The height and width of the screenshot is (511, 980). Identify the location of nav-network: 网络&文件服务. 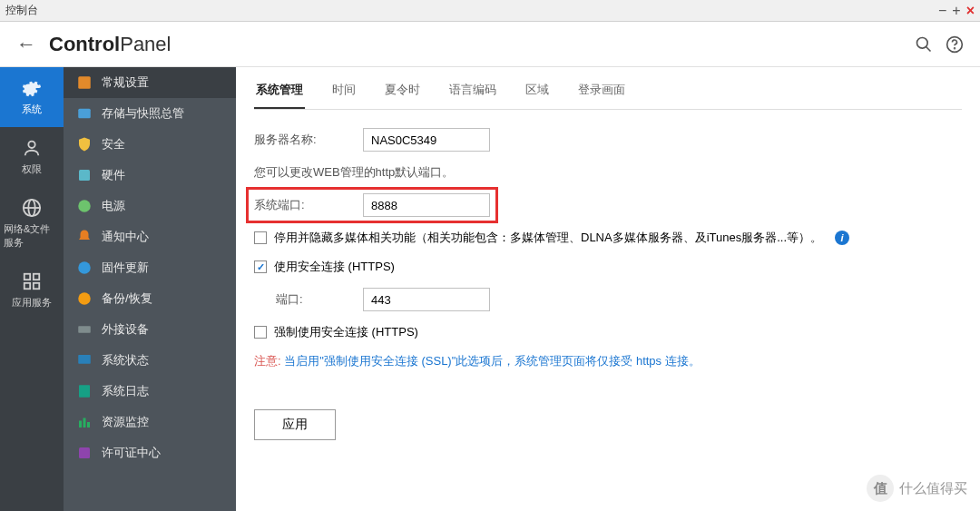
(32, 223).